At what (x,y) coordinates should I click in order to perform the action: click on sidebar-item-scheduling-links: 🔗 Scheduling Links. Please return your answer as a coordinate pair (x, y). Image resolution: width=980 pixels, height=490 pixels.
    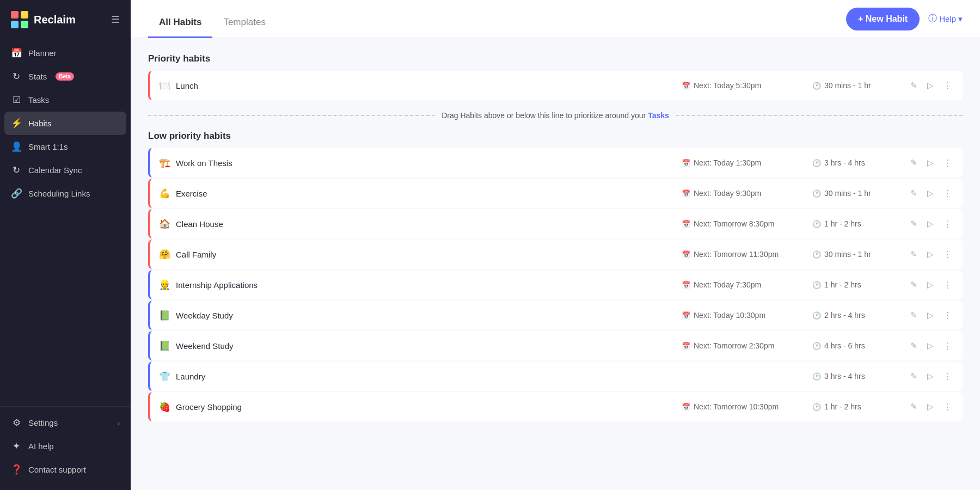
    Looking at the image, I should click on (65, 194).